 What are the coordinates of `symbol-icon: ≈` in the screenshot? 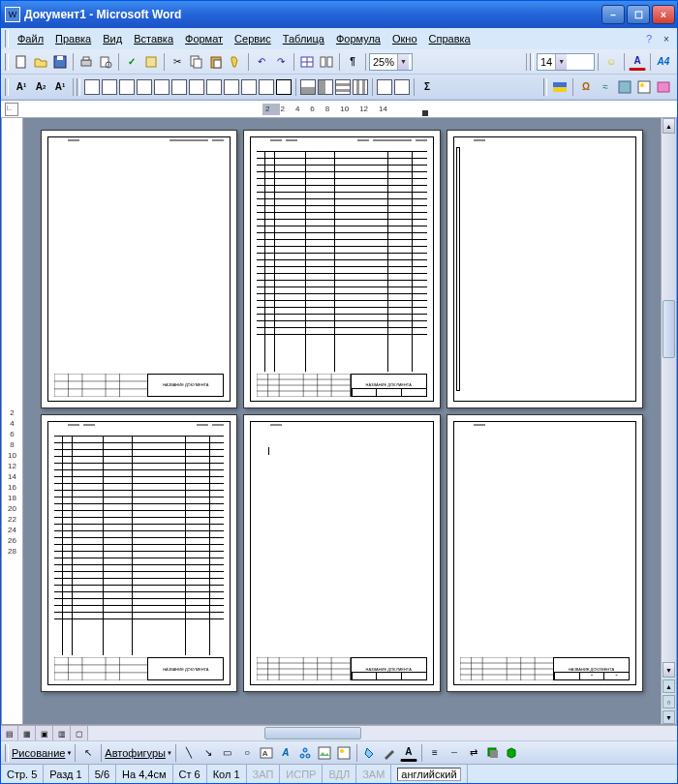 It's located at (605, 87).